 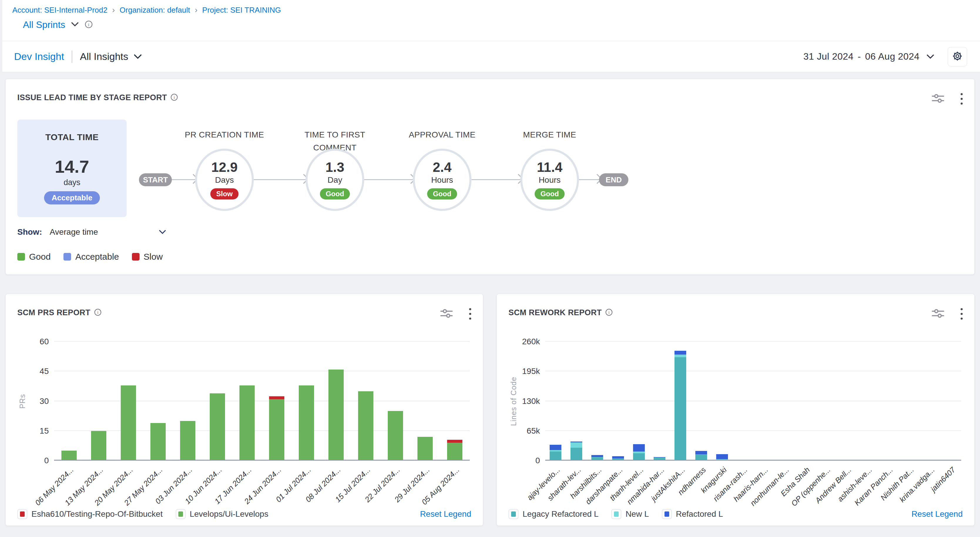 What do you see at coordinates (869, 56) in the screenshot?
I see `date-range-picker: 31 Jul 2024 - 06 Aug 2024` at bounding box center [869, 56].